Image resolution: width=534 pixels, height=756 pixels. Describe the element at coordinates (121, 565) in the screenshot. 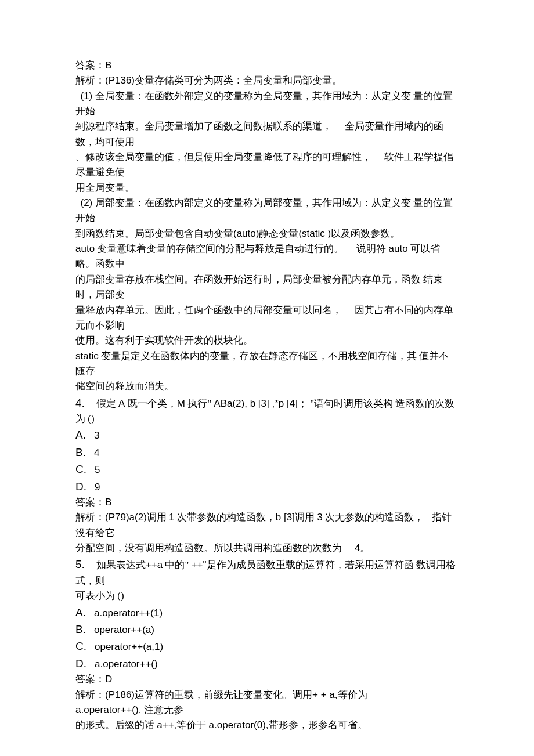

I see `text: 如果表达式` at that location.